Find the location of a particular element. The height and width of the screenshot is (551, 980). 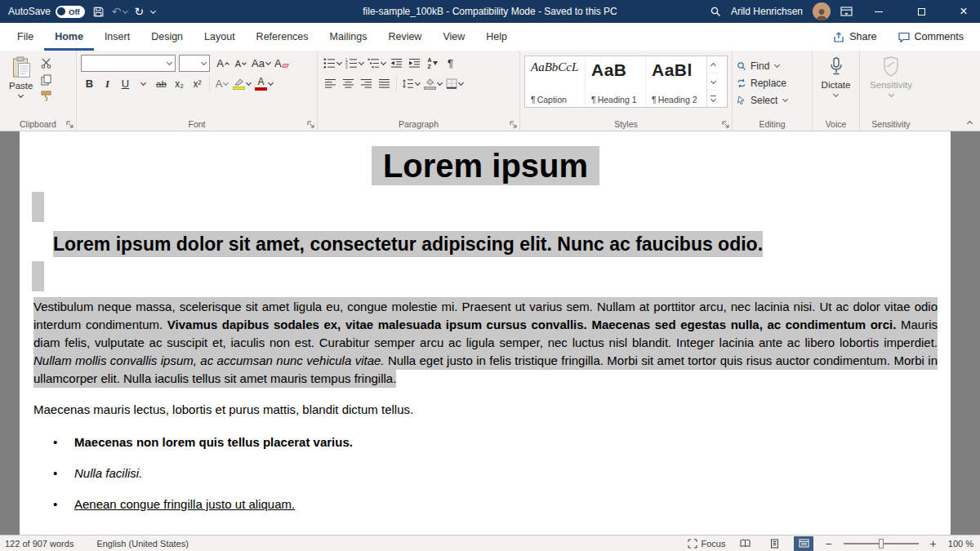

tab-references: References is located at coordinates (283, 37).